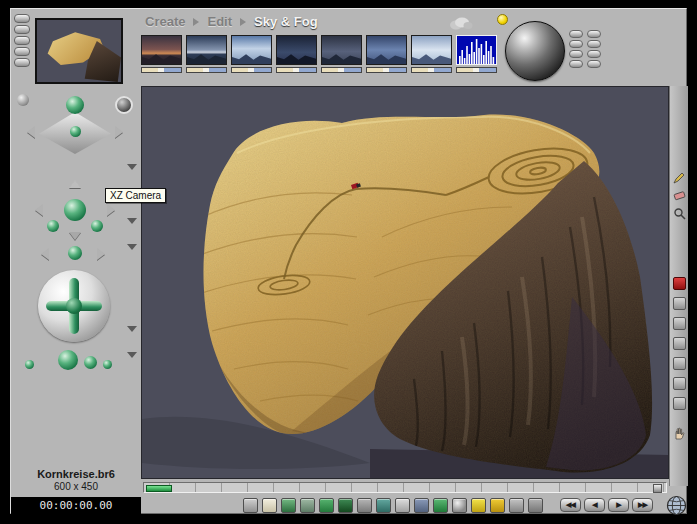 The image size is (697, 524). What do you see at coordinates (535, 51) in the screenshot?
I see `sky-material-sphere` at bounding box center [535, 51].